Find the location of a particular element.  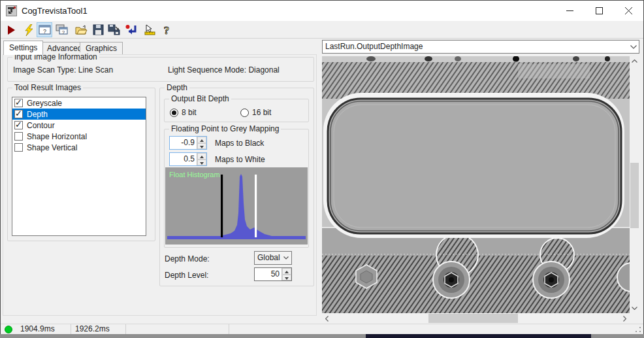

window-title: CogTrevistaTool1 is located at coordinates (55, 10).